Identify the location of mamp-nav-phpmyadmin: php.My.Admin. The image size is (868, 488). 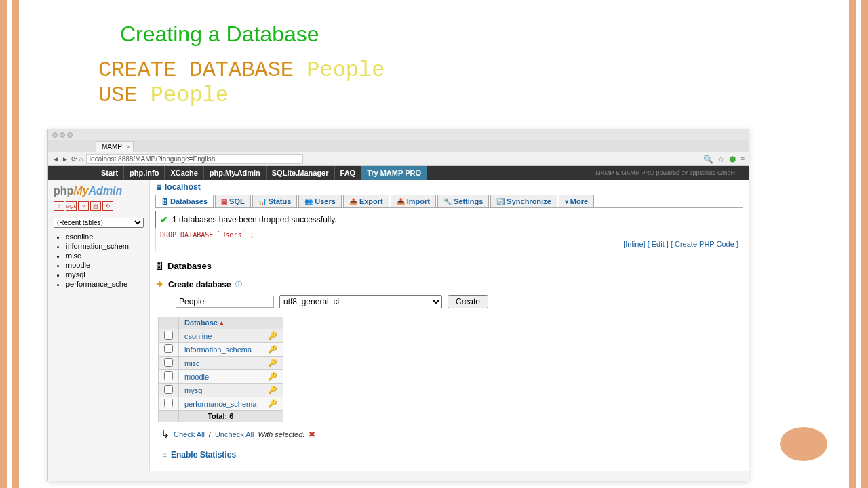
(235, 173).